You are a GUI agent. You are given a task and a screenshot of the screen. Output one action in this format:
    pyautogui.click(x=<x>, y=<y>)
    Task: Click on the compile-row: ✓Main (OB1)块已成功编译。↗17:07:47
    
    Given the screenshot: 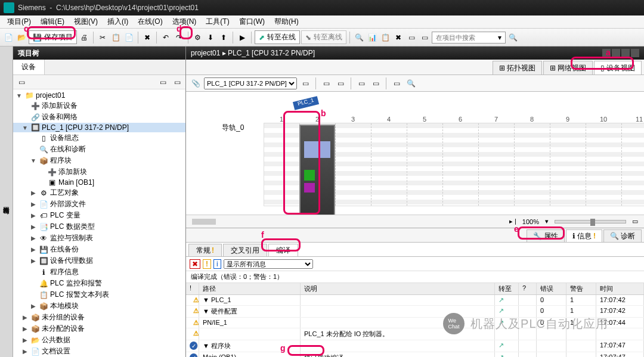 What is the action you would take?
    pyautogui.click(x=415, y=355)
    